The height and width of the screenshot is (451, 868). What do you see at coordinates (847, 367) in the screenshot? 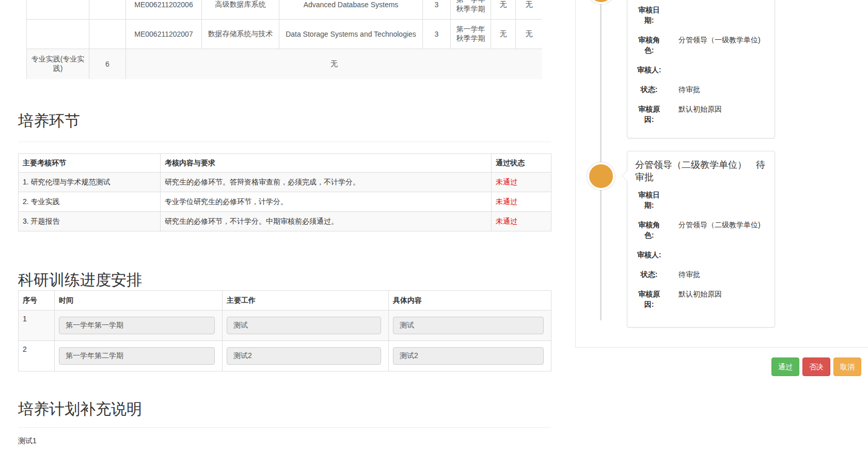
I see `cancel-button: 取消` at bounding box center [847, 367].